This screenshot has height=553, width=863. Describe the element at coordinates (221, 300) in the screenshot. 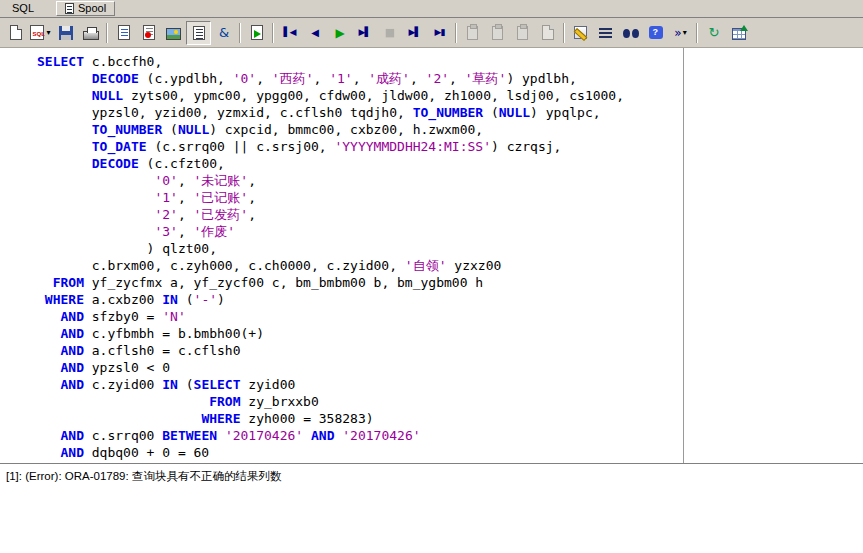

I see `code-token: )` at that location.